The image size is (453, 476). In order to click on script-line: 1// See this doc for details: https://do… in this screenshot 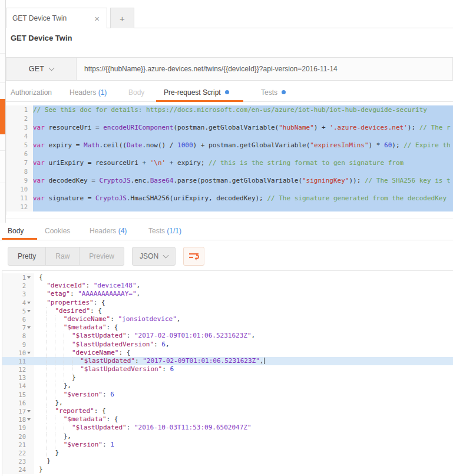, I will do `click(230, 110)`.